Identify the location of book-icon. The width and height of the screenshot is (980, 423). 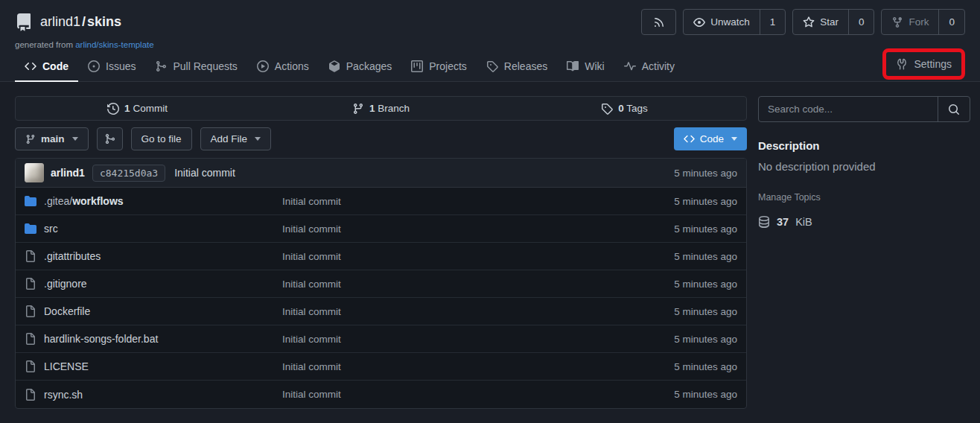
(573, 66).